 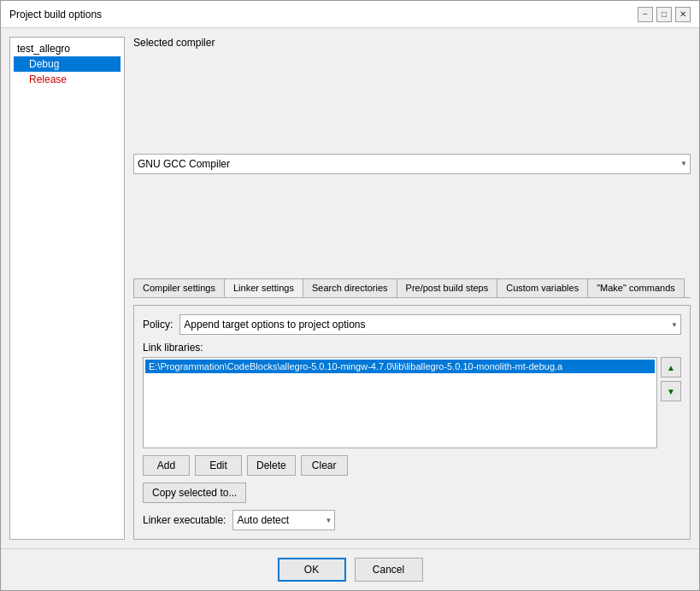 I want to click on policy-label: Policy:, so click(x=157, y=325).